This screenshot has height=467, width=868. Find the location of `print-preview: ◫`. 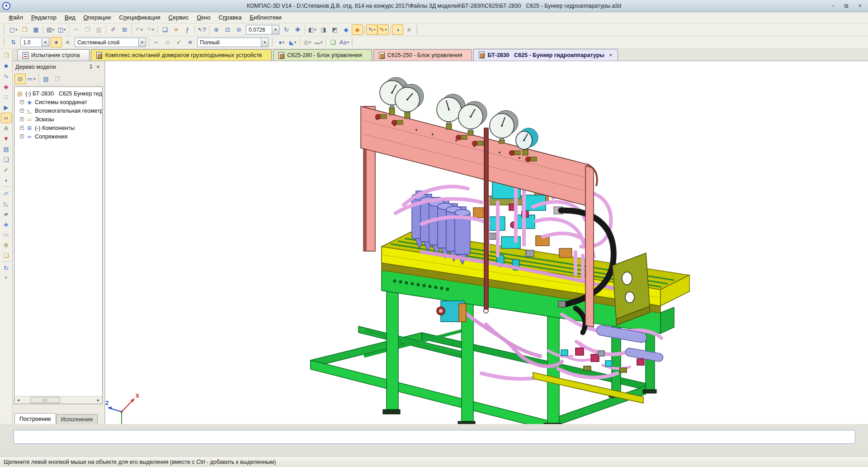

print-preview: ◫ is located at coordinates (61, 30).